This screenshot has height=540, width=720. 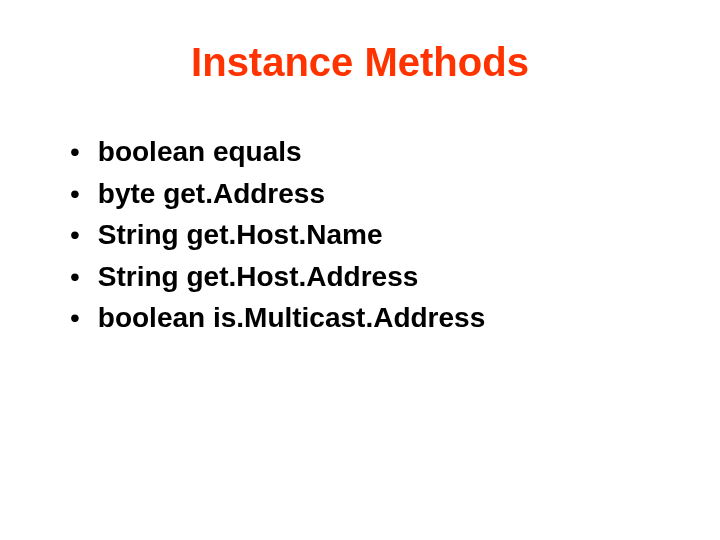 What do you see at coordinates (370, 235) in the screenshot?
I see `list-item: • String get.Host.Name` at bounding box center [370, 235].